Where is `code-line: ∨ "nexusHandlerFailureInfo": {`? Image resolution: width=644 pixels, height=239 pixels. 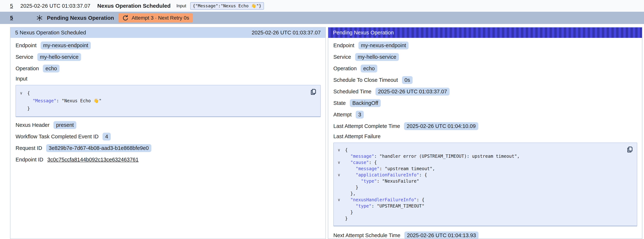
code-line: ∨ "nexusHandlerFailureInfo": { is located at coordinates (481, 200).